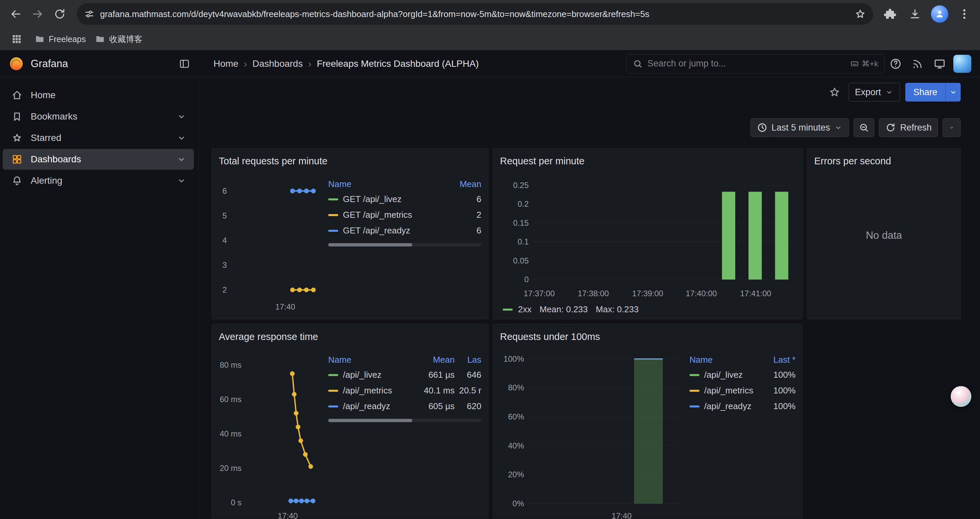 The width and height of the screenshot is (980, 519). I want to click on series-value: 646, so click(468, 375).